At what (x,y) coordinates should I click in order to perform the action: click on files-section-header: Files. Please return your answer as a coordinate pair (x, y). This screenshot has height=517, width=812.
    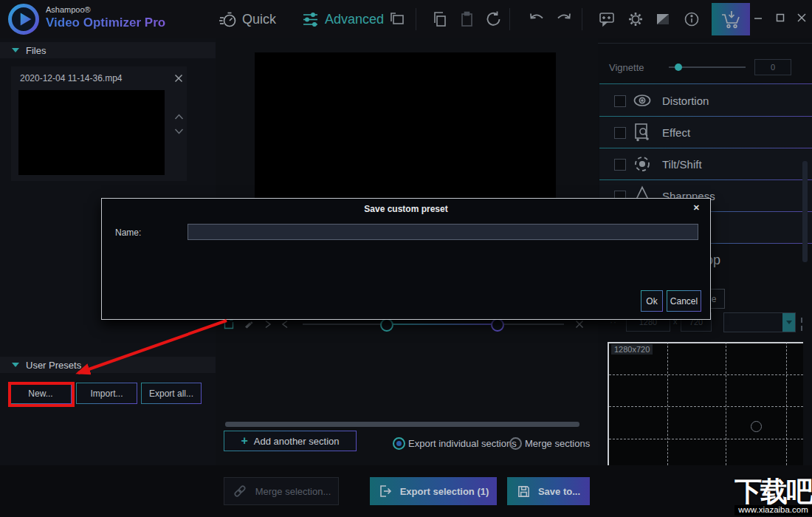
    Looking at the image, I should click on (108, 50).